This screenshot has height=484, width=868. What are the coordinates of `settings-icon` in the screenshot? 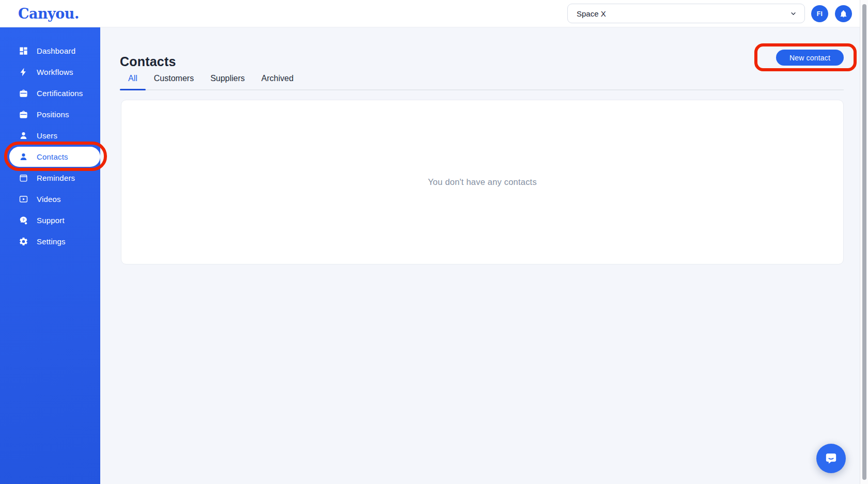 It's located at (24, 242).